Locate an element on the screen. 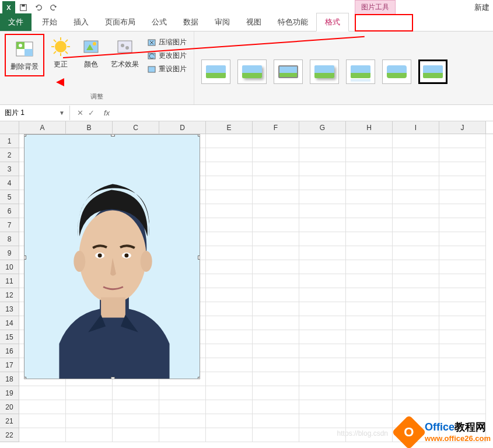 The height and width of the screenshot is (448, 493). tab-review: 审阅 is located at coordinates (222, 22).